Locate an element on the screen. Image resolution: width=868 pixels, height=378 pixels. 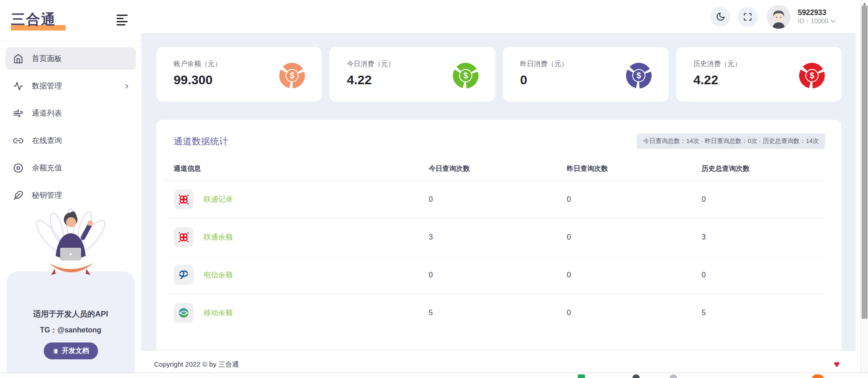
sidebar-item-recharge: 余额充值 is located at coordinates (71, 168).